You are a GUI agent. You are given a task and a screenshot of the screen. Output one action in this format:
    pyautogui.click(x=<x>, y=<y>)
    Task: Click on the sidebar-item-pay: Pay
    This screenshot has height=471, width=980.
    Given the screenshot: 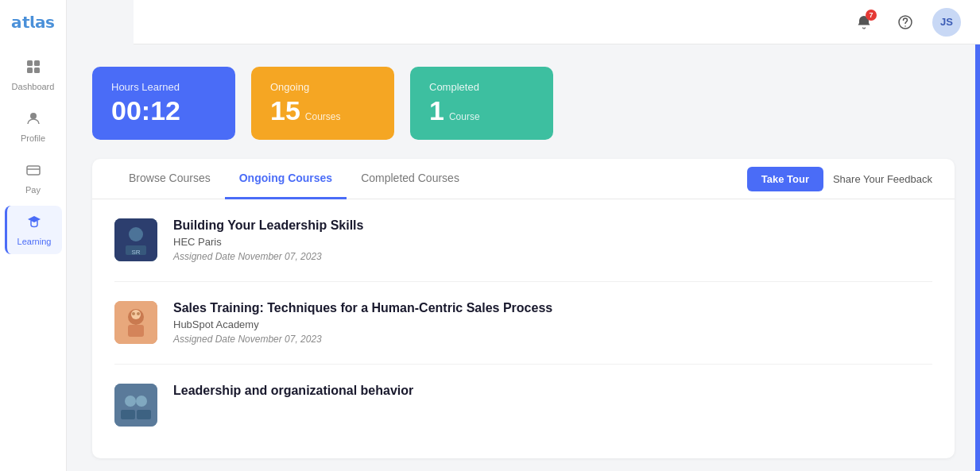 What is the action you would take?
    pyautogui.click(x=33, y=178)
    